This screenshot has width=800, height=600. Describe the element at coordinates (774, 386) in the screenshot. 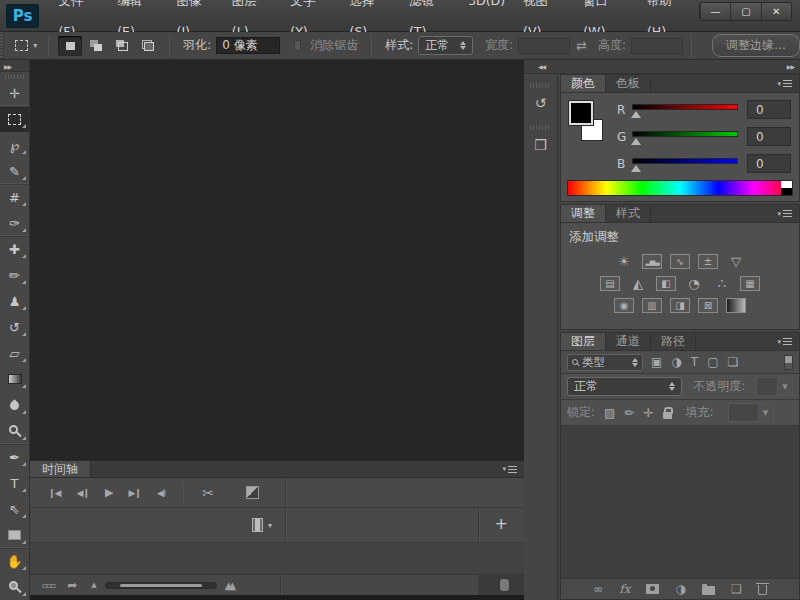

I see `opacity-combo: ▼` at that location.